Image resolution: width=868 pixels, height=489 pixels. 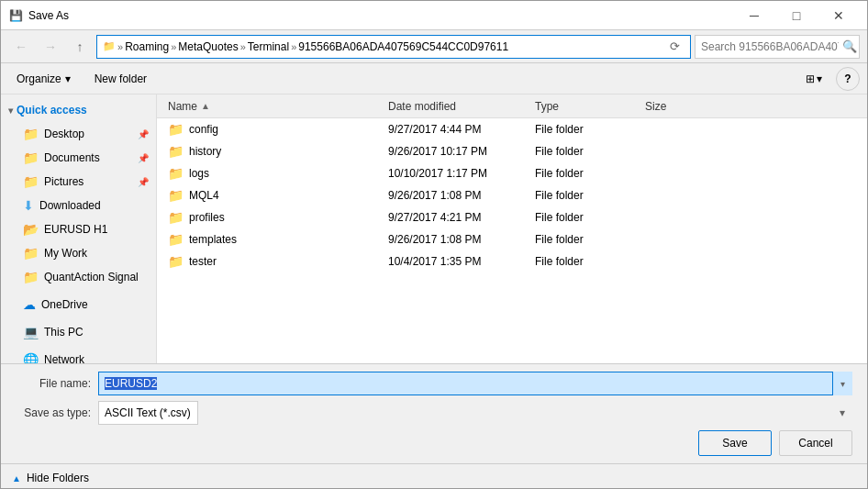 What do you see at coordinates (404, 47) in the screenshot?
I see `addr-guid: 915566BA06ADA407569C544CC0D97611` at bounding box center [404, 47].